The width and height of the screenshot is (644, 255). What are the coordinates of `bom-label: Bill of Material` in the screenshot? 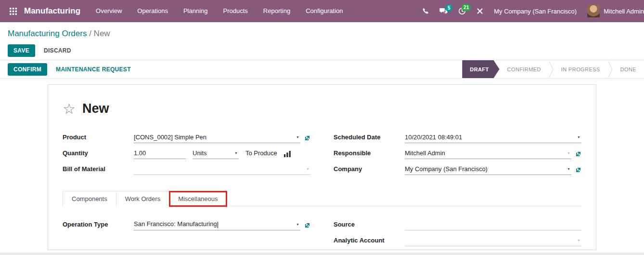 It's located at (98, 170).